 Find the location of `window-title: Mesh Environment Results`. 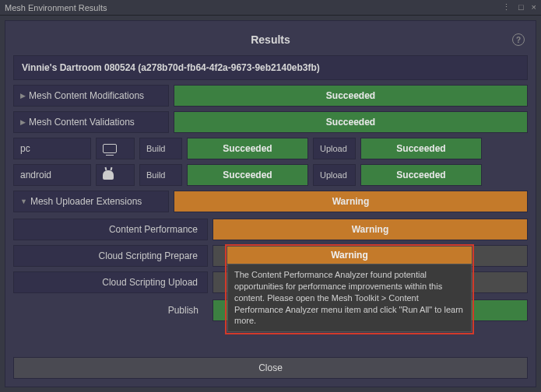

window-title: Mesh Environment Results is located at coordinates (254, 8).